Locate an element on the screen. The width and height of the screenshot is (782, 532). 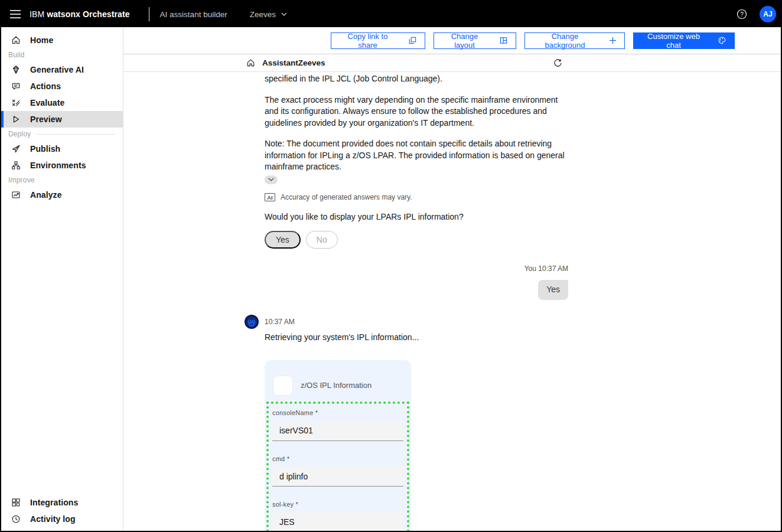
sidebar-item-label: Activity log is located at coordinates (53, 519).